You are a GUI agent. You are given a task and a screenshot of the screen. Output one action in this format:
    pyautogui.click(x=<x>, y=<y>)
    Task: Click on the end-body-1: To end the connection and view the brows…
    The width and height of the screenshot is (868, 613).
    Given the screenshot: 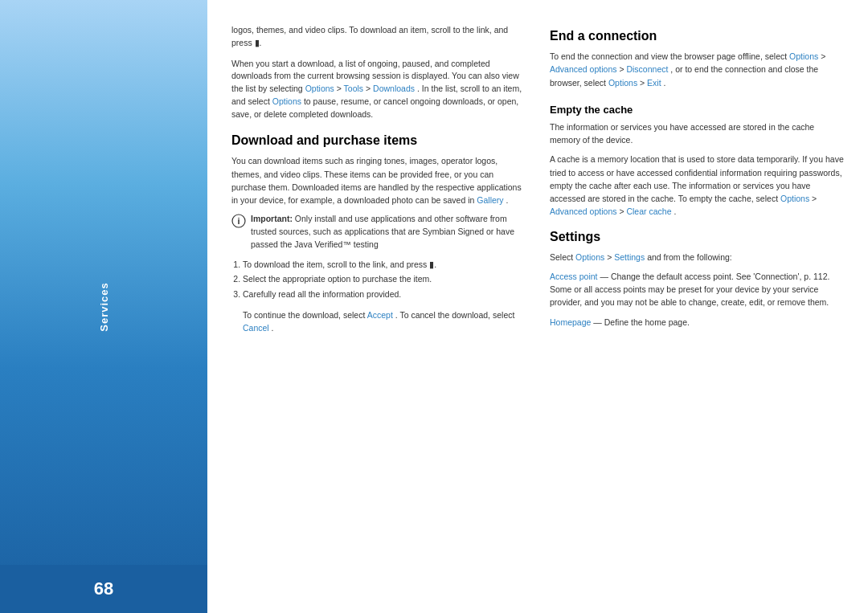 What is the action you would take?
    pyautogui.click(x=669, y=56)
    